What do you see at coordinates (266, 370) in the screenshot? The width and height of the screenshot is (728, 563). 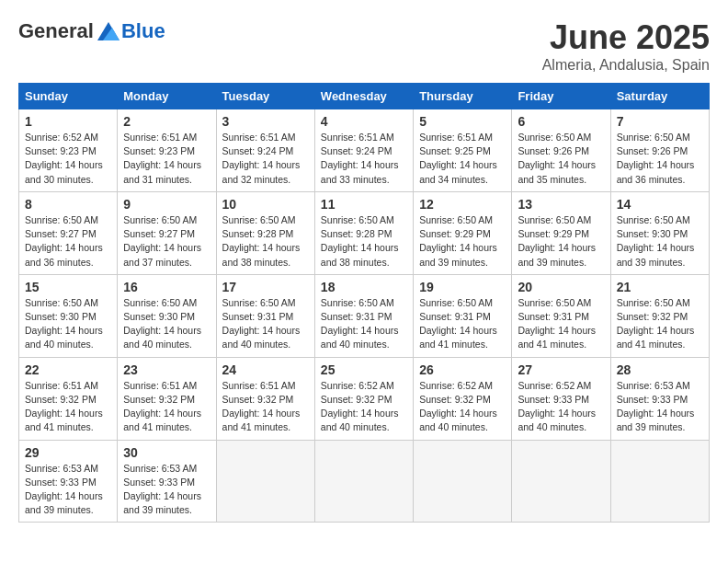 I see `day-number: 24` at bounding box center [266, 370].